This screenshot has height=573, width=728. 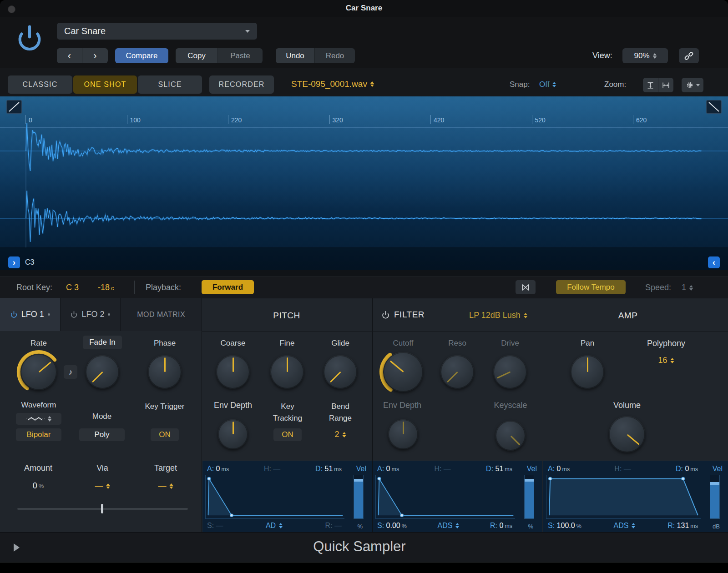 What do you see at coordinates (364, 43) in the screenshot?
I see `header: Car Snare ‹ › Compare Copy Paste Undo Re…` at bounding box center [364, 43].